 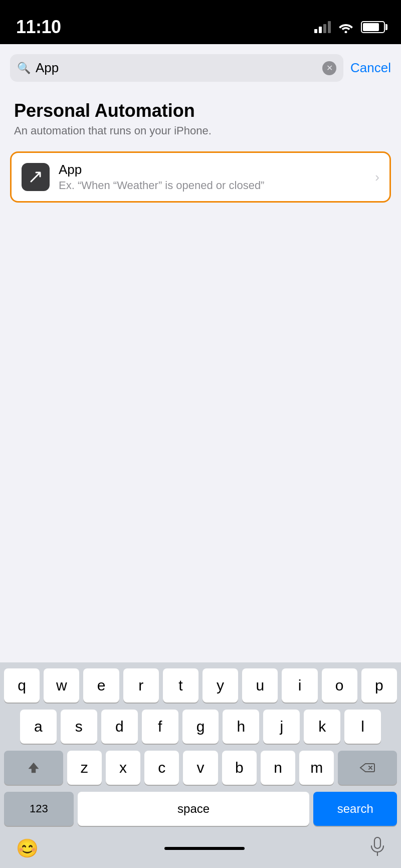 I want to click on status-time: 11:10, so click(x=39, y=27).